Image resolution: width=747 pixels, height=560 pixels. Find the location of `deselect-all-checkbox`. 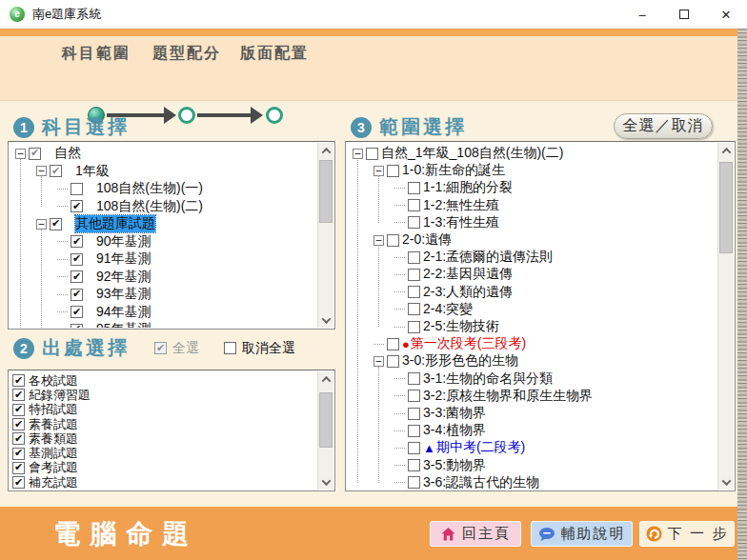

deselect-all-checkbox is located at coordinates (231, 349).